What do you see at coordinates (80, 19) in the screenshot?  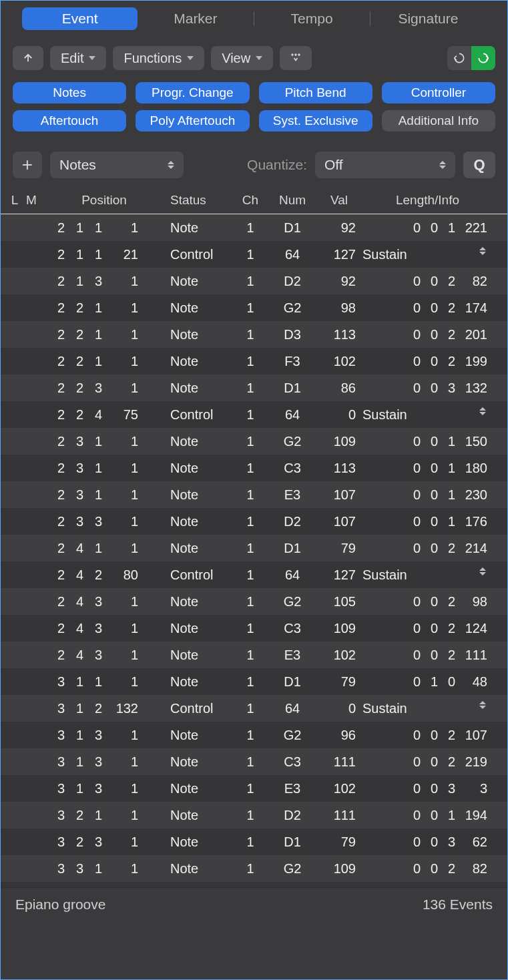 I see `tab-event: Event` at bounding box center [80, 19].